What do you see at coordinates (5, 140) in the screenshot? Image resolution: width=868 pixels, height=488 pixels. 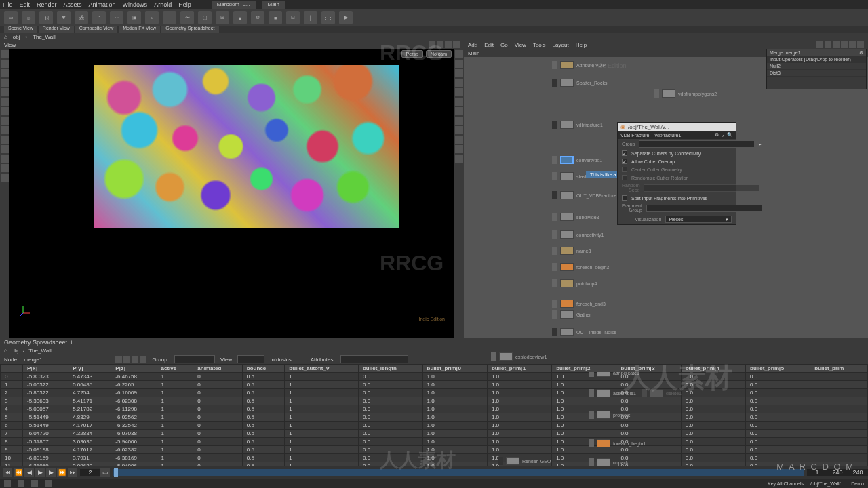 I see `cam-tool-icon` at bounding box center [5, 140].